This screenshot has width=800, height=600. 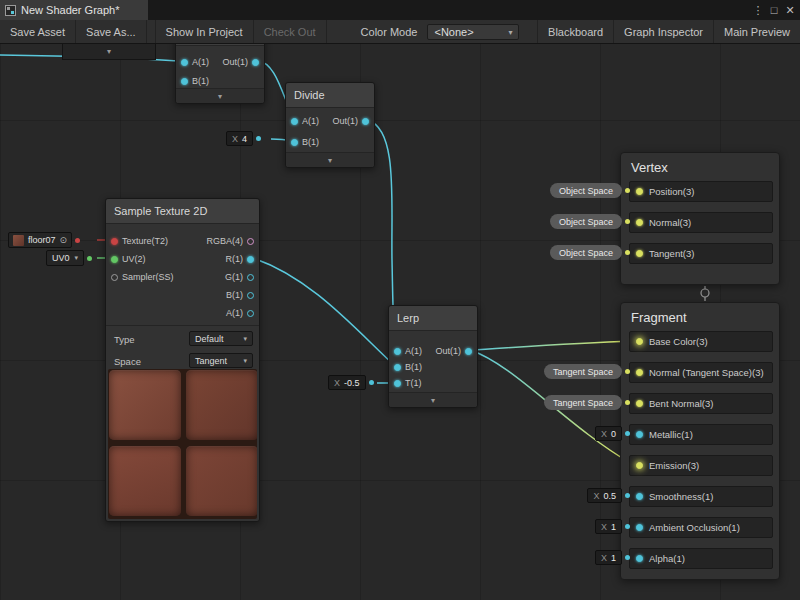 I want to click on port-normal, so click(x=640, y=222).